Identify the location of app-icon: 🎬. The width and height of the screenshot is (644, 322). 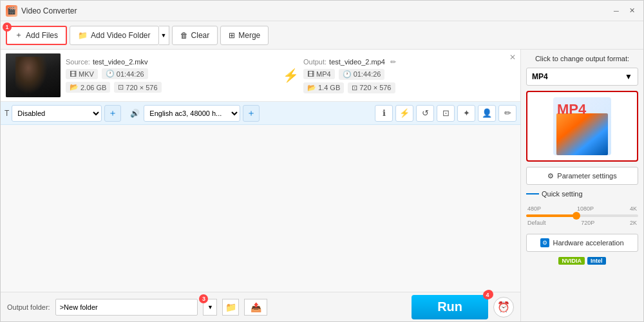
(12, 11).